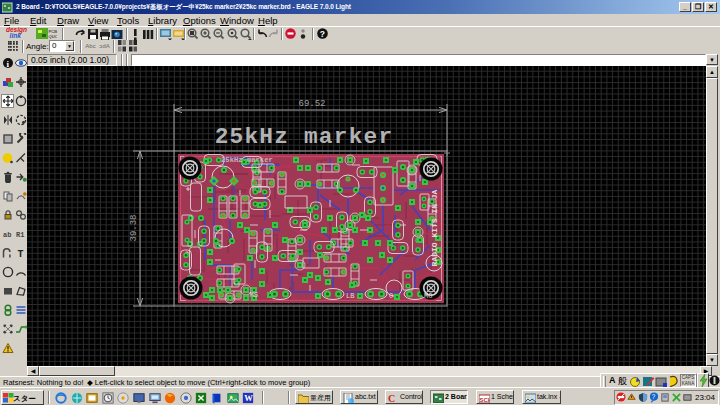 The height and width of the screenshot is (405, 720). Describe the element at coordinates (312, 104) in the screenshot. I see `svg-text: 69.52` at that location.